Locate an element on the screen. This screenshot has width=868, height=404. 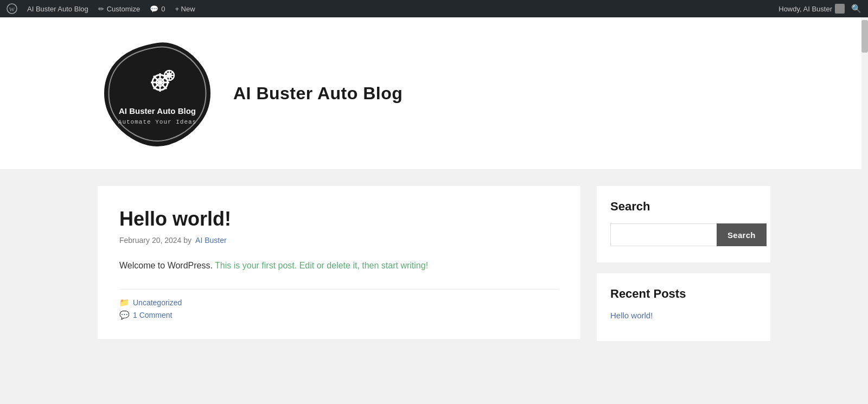
recent-post-link: Hello world! is located at coordinates (631, 316).